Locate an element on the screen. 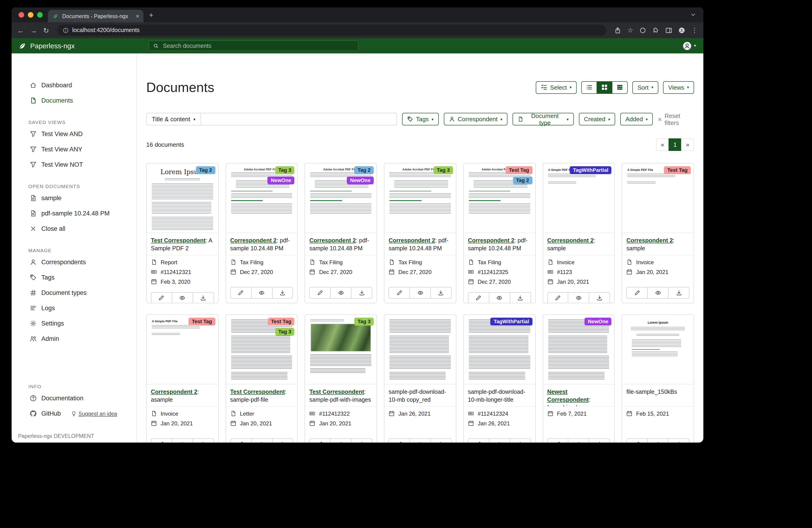 This screenshot has height=528, width=812. app-brand: Paperless-ngx is located at coordinates (83, 46).